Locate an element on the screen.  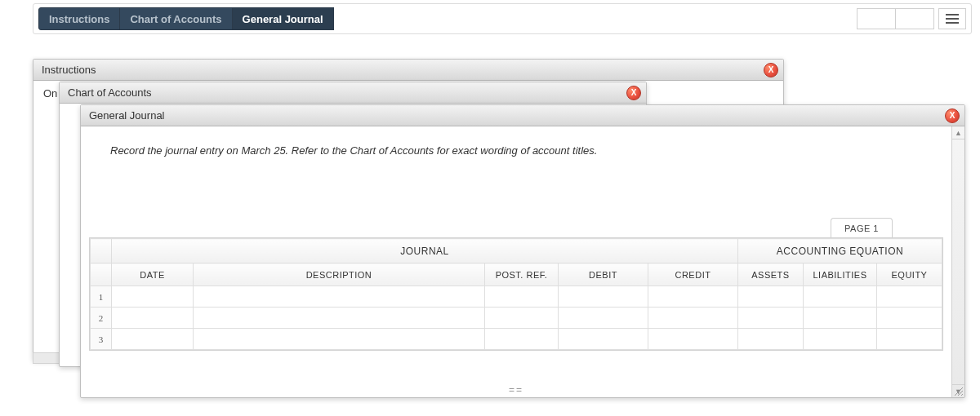
row-number: 3 is located at coordinates (101, 339).